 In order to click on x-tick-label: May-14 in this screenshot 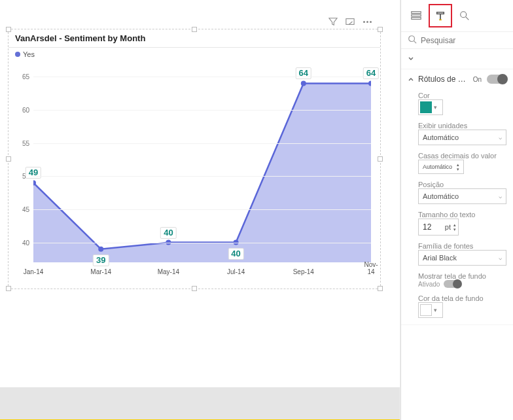, I will do `click(169, 272)`.